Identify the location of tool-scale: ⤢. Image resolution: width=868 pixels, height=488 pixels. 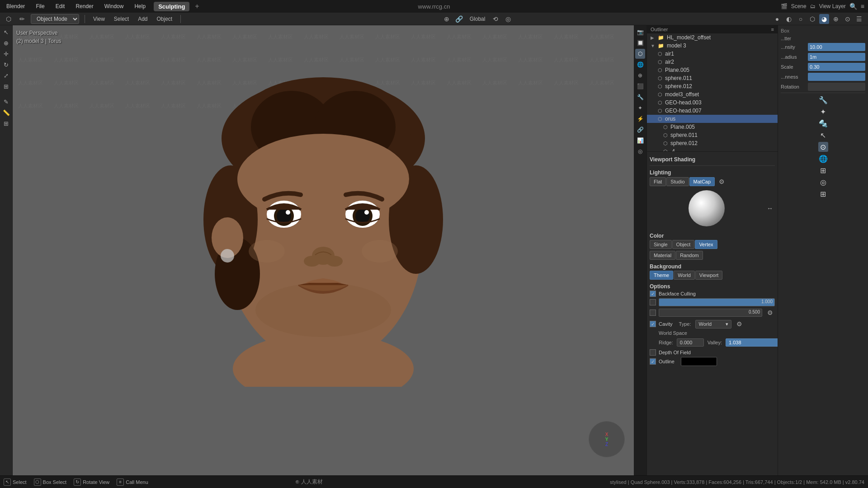
(6, 75).